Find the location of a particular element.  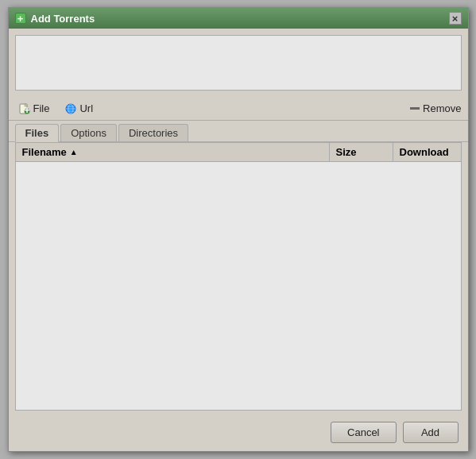

tab-options: Options is located at coordinates (89, 133).